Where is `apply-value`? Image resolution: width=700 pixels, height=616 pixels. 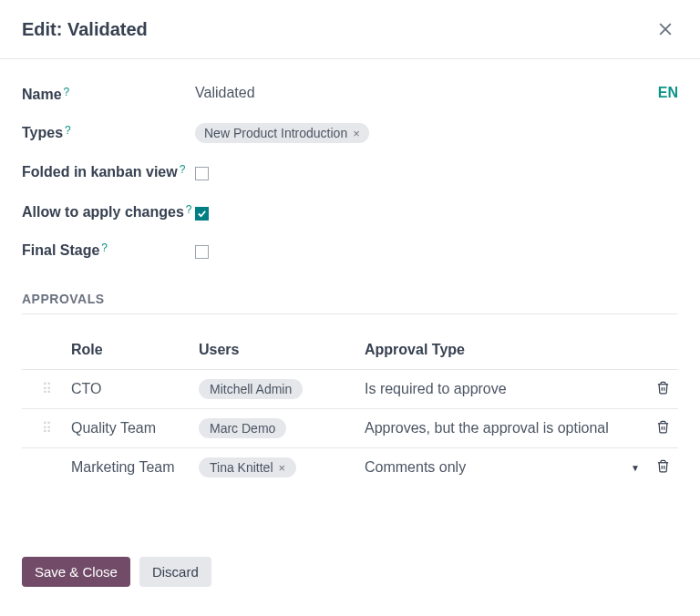 apply-value is located at coordinates (437, 210).